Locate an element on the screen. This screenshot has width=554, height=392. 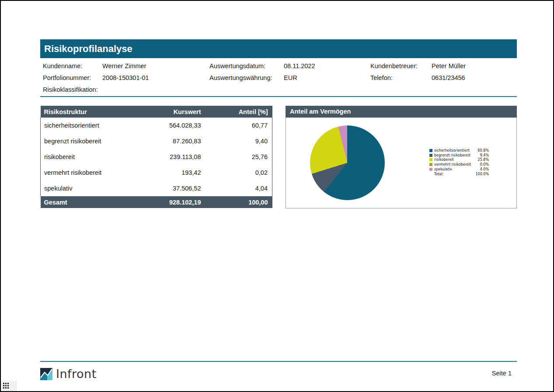
total-label-cell: Gesamt is located at coordinates (91, 202).